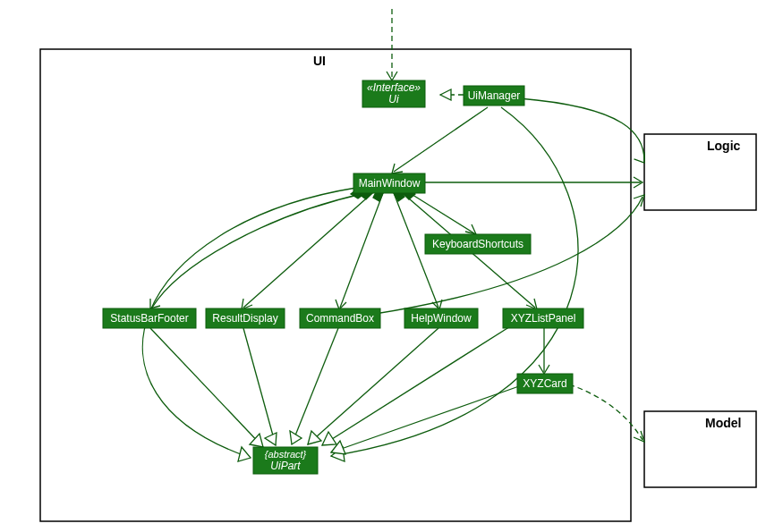 This screenshot has width=766, height=532. I want to click on svg-text: {abstract}, so click(286, 454).